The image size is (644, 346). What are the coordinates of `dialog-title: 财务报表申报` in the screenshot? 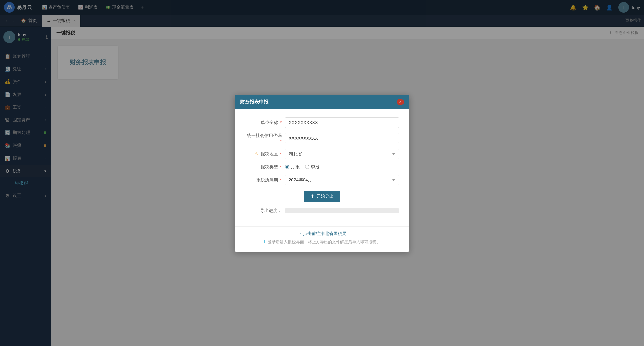 It's located at (319, 102).